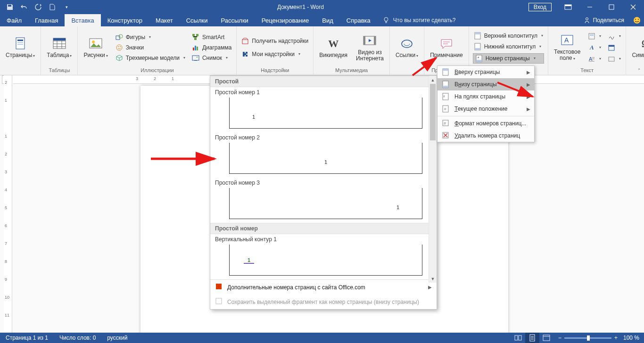 This screenshot has height=343, width=644. Describe the element at coordinates (532, 338) in the screenshot. I see `view-print-icon` at that location.